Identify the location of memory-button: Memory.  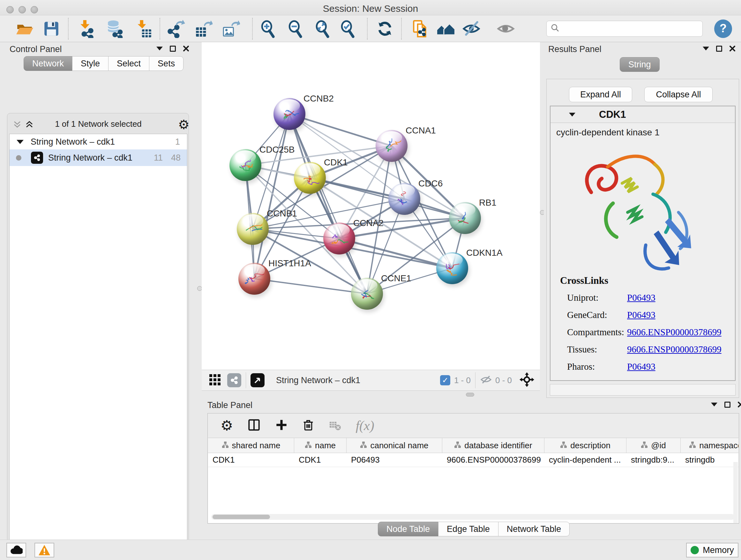
(712, 550).